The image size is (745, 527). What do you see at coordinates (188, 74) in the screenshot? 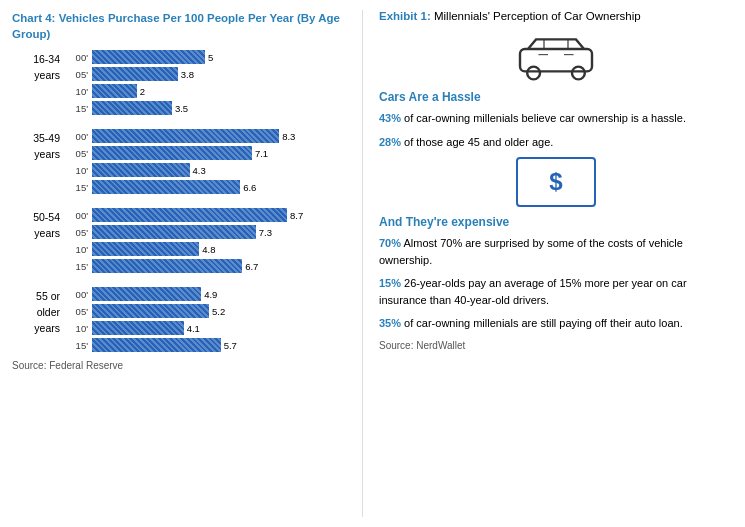
I see `bar-value-0-1: 3.8` at bounding box center [188, 74].